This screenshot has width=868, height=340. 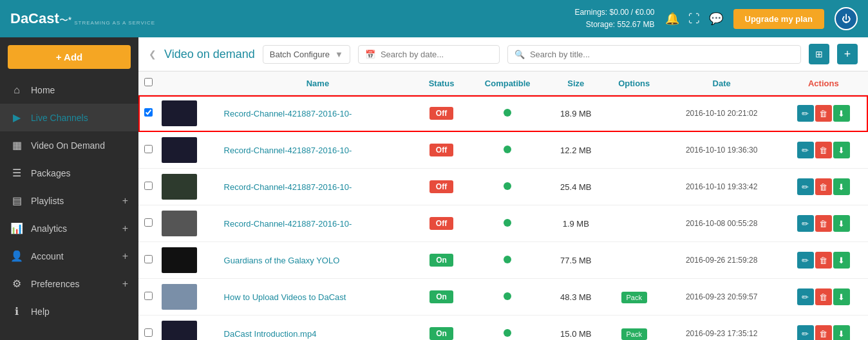 I want to click on date-search-input, so click(x=437, y=54).